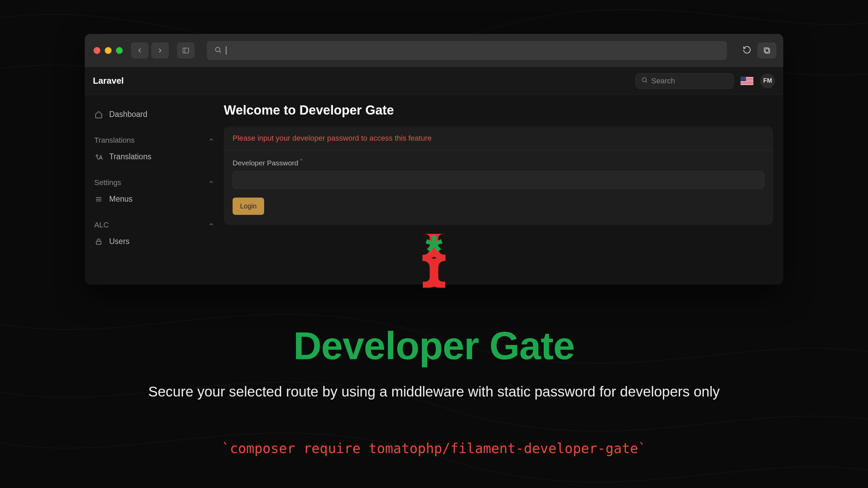  I want to click on search-input: Search, so click(685, 81).